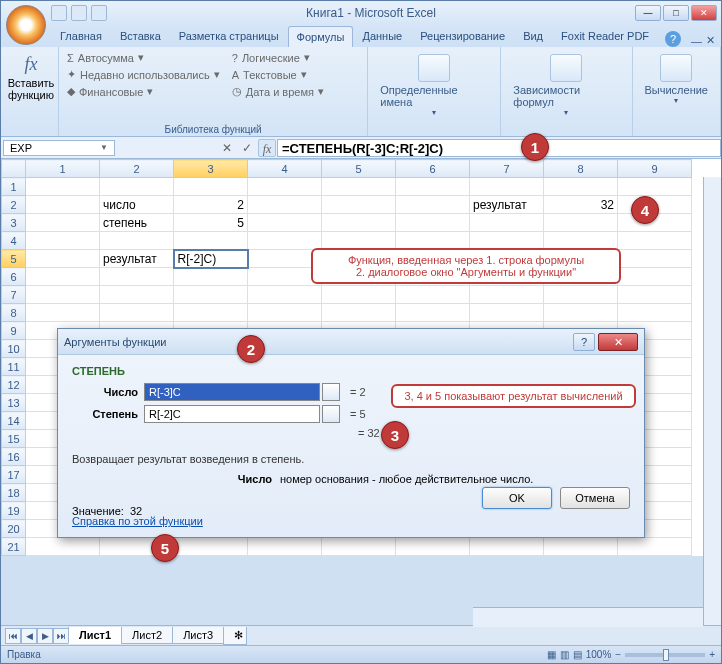 The width and height of the screenshot is (722, 664). I want to click on badge-3: 3, so click(395, 435).